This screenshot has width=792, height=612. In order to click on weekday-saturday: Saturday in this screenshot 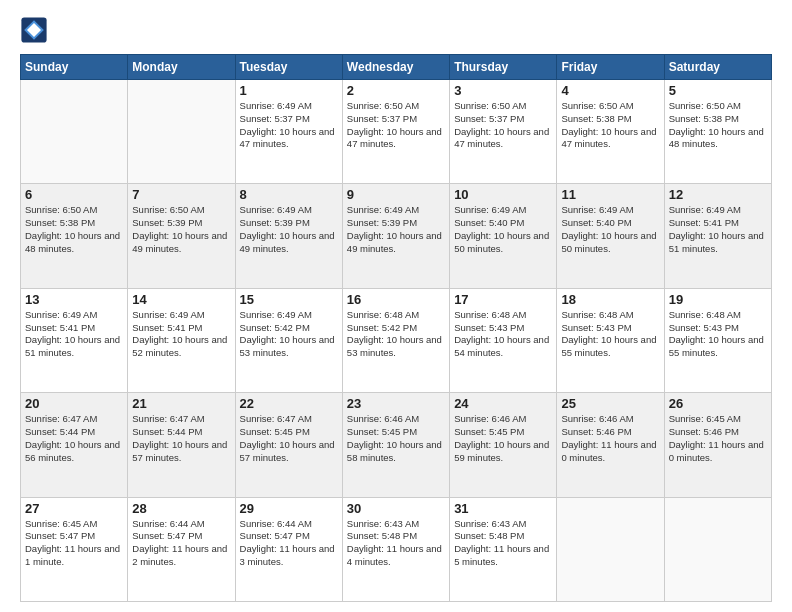, I will do `click(718, 68)`.